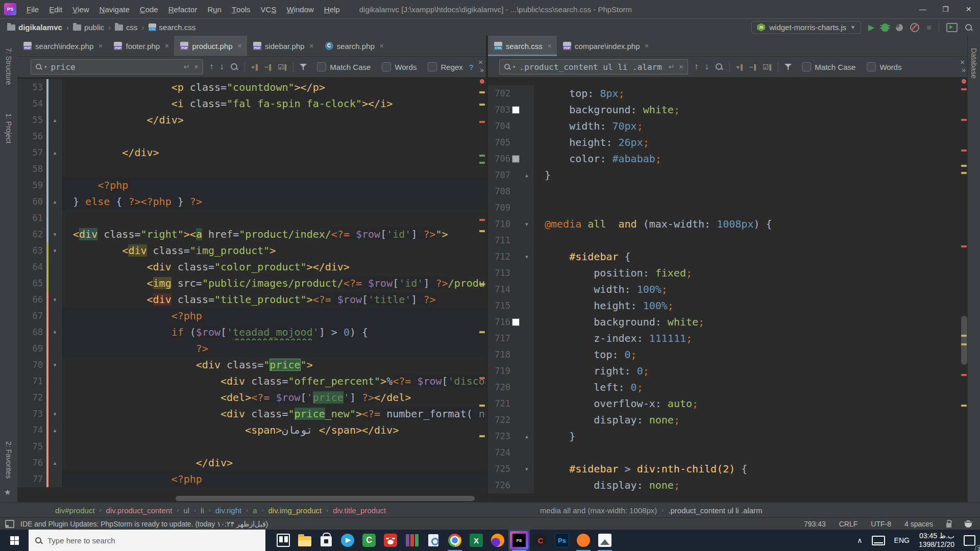 Image resolution: width=980 pixels, height=551 pixels. I want to click on code-line: 58, so click(252, 169).